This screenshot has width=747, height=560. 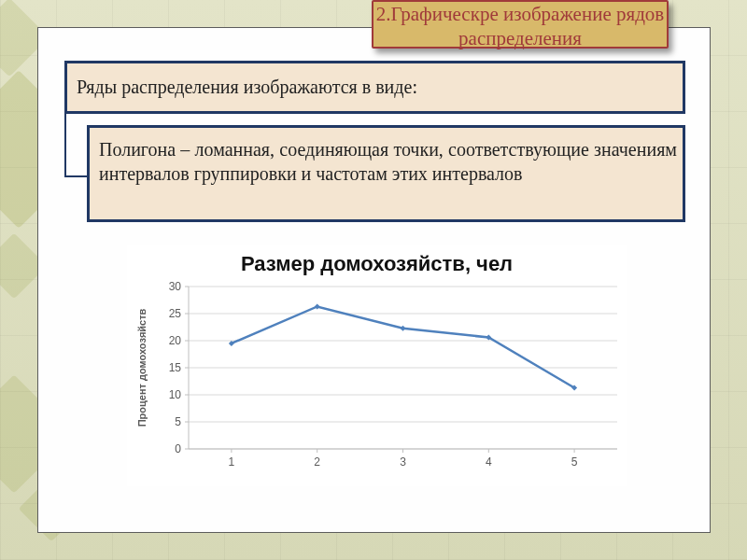 What do you see at coordinates (403, 329) in the screenshot?
I see `data-marker` at bounding box center [403, 329].